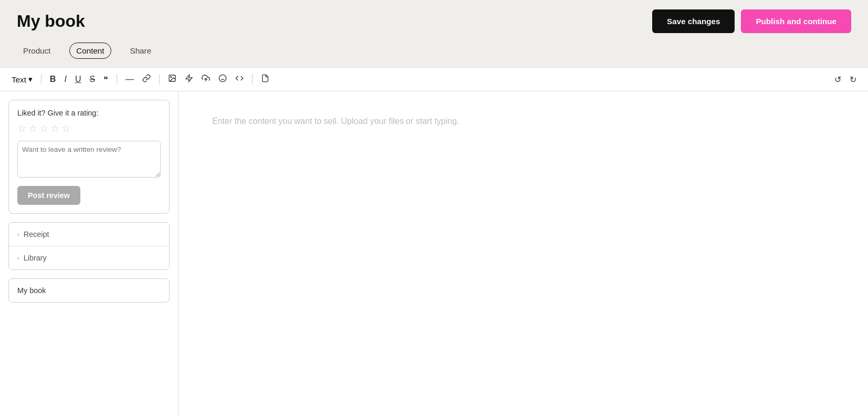 The image size is (868, 416). Describe the element at coordinates (147, 79) in the screenshot. I see `link-button` at that location.